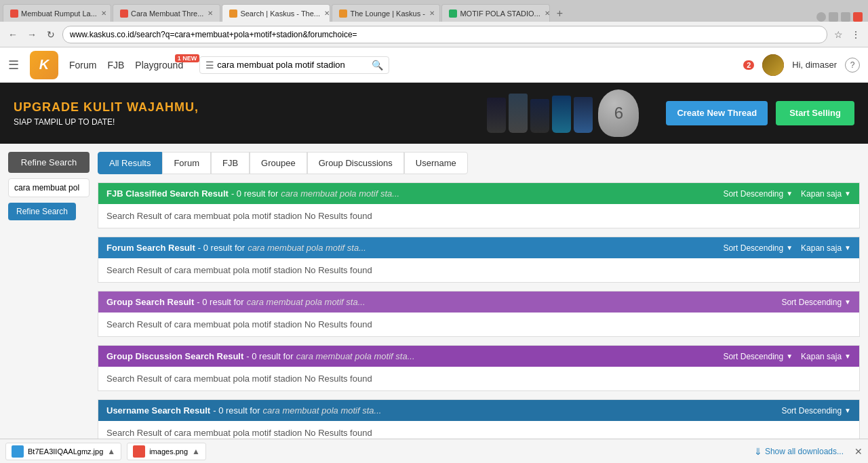 Image resolution: width=868 pixels, height=463 pixels. What do you see at coordinates (355, 163) in the screenshot?
I see `tab-group-discussions: Group Discussions` at bounding box center [355, 163].